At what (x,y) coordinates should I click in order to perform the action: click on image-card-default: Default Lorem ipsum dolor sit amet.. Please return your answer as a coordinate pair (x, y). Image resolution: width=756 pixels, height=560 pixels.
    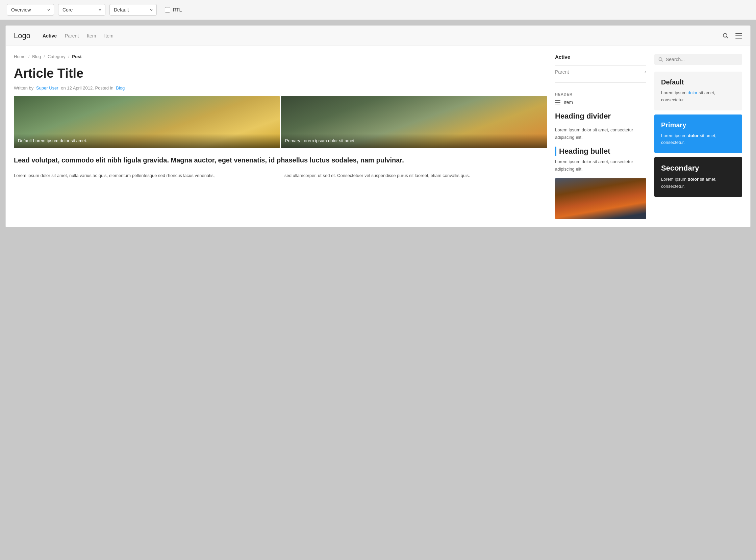
    Looking at the image, I should click on (147, 122).